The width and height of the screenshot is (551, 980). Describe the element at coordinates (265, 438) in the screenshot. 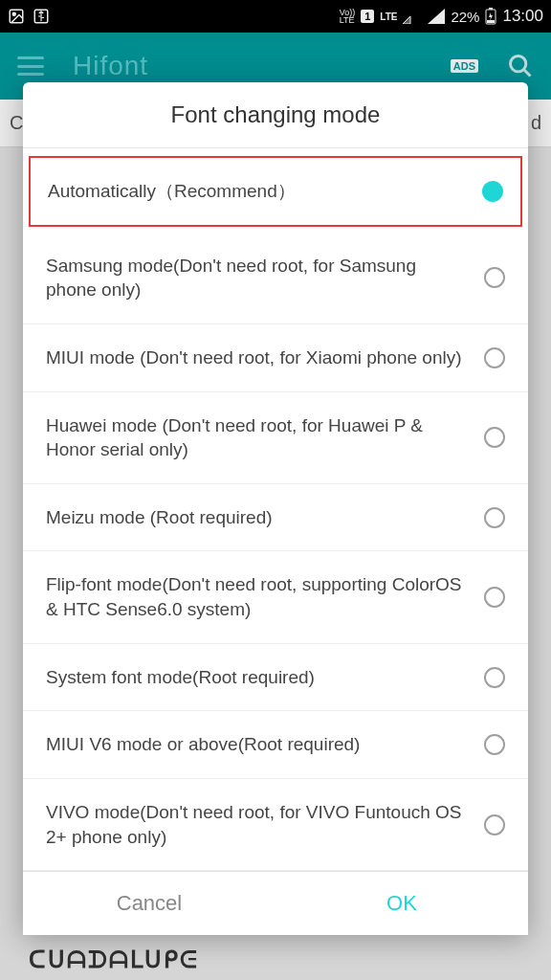

I see `option-label: Huawei mode (Don't need root, for Huawei…` at that location.